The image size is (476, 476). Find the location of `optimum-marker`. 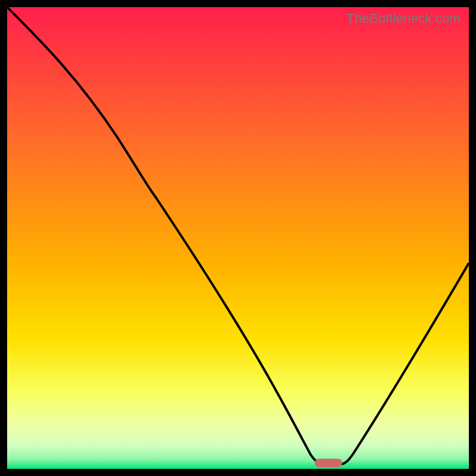

optimum-marker is located at coordinates (328, 463).